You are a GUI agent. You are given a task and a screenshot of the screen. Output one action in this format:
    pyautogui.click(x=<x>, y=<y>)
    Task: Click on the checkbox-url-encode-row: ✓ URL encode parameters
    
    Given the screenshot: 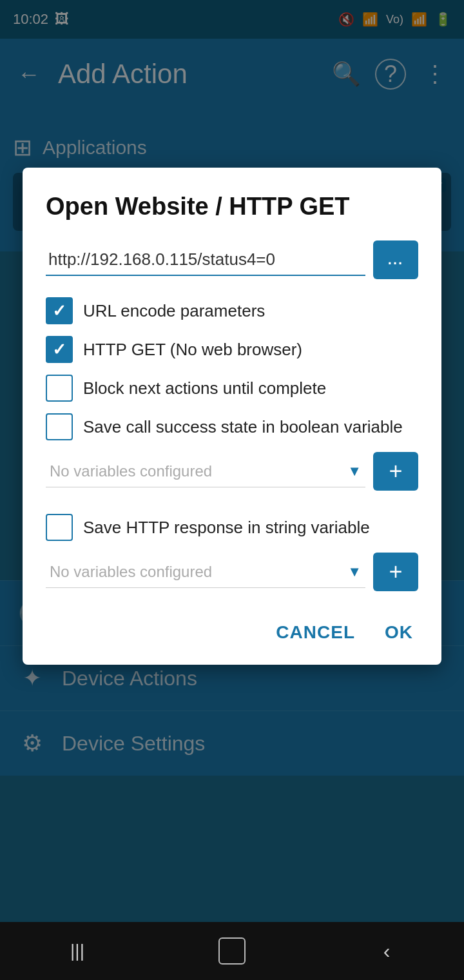 What is the action you would take?
    pyautogui.click(x=232, y=311)
    